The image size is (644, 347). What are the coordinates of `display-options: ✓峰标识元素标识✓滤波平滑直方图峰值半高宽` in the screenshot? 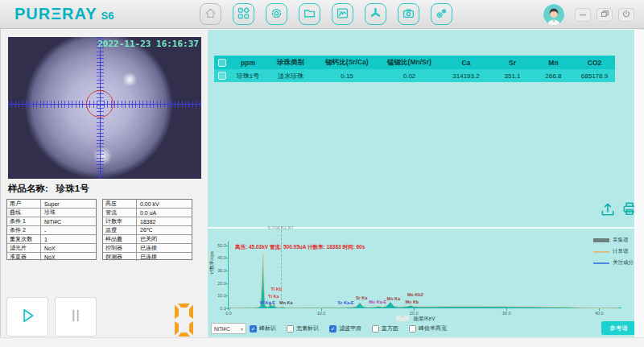 It's located at (348, 328).